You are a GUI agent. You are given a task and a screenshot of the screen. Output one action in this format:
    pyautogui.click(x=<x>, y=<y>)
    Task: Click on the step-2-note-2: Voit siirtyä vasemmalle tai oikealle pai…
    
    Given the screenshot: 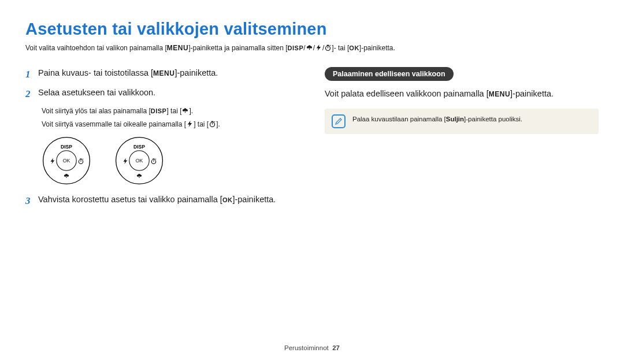 What is the action you would take?
    pyautogui.click(x=175, y=125)
    